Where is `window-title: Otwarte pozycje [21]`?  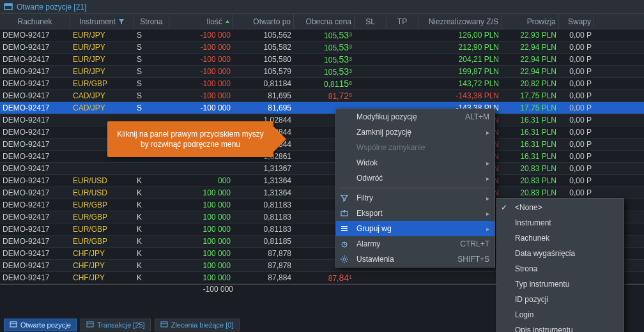
window-title: Otwarte pozycje [21] is located at coordinates (51, 7).